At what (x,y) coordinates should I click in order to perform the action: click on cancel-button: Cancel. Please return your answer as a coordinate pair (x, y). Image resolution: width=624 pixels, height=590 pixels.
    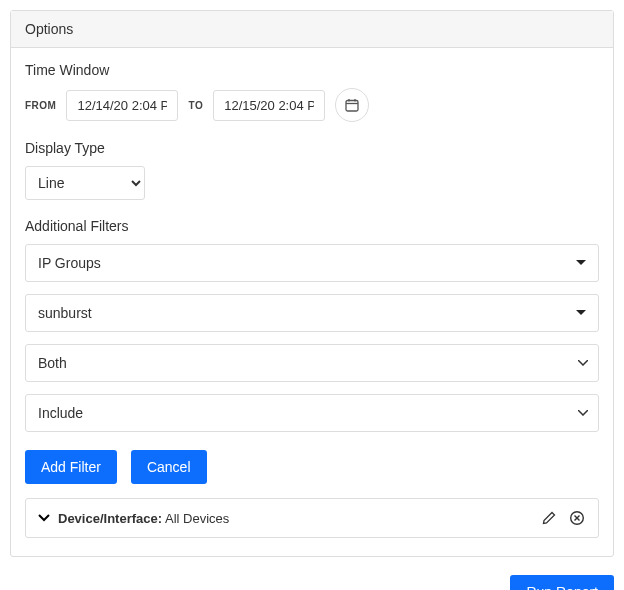
    Looking at the image, I should click on (169, 467).